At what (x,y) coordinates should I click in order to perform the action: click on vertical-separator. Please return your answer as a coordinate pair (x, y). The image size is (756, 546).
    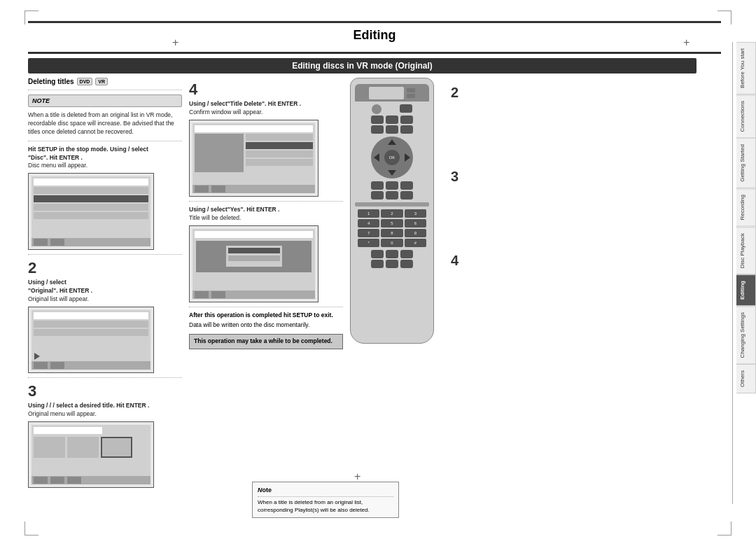
    Looking at the image, I should click on (732, 273).